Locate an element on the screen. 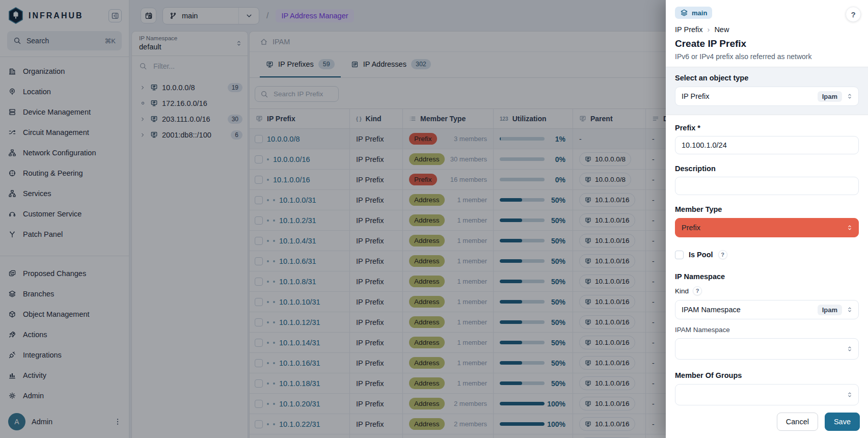  branch-badge: main is located at coordinates (694, 13).